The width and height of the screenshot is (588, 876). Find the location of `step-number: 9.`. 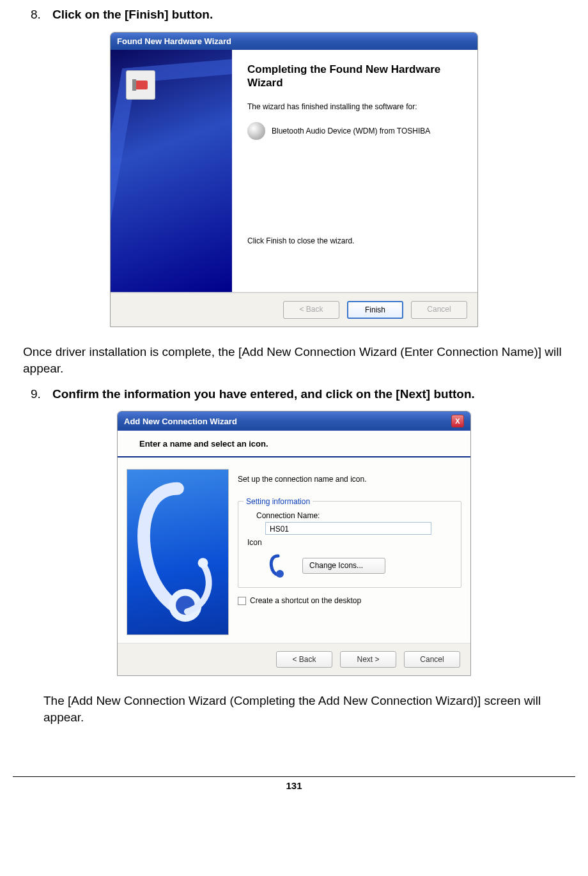

step-number: 9. is located at coordinates (38, 394).